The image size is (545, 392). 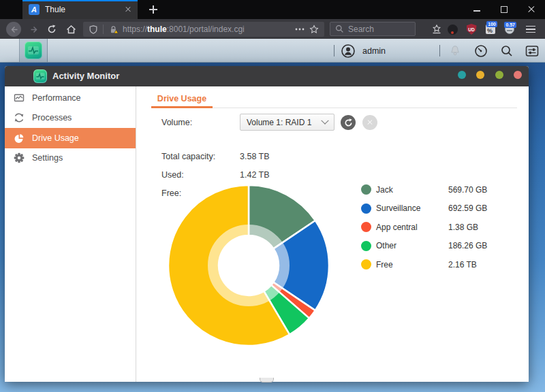 I want to click on extension-shield-icon: UD, so click(x=471, y=29).